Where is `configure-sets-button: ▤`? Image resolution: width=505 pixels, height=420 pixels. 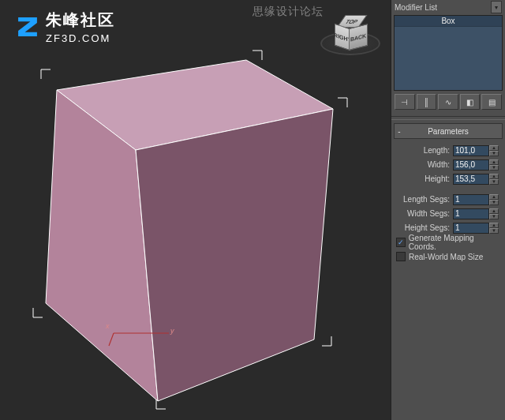 configure-sets-button: ▤ is located at coordinates (492, 102).